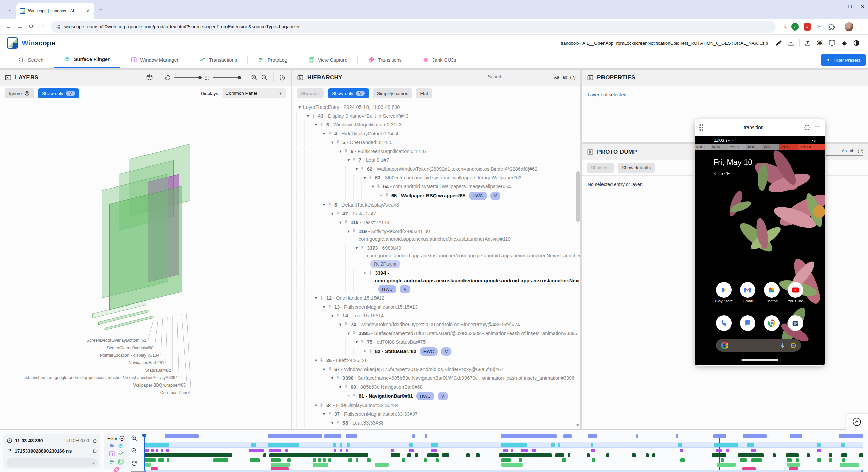 This screenshot has height=472, width=868. I want to click on restore-icon: ❐, so click(850, 7).